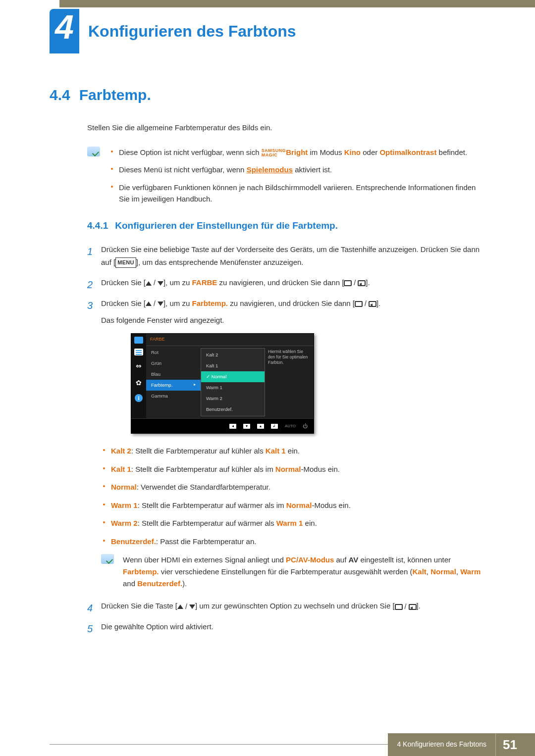 This screenshot has width=535, height=756. I want to click on footer-page-number: 51, so click(510, 745).